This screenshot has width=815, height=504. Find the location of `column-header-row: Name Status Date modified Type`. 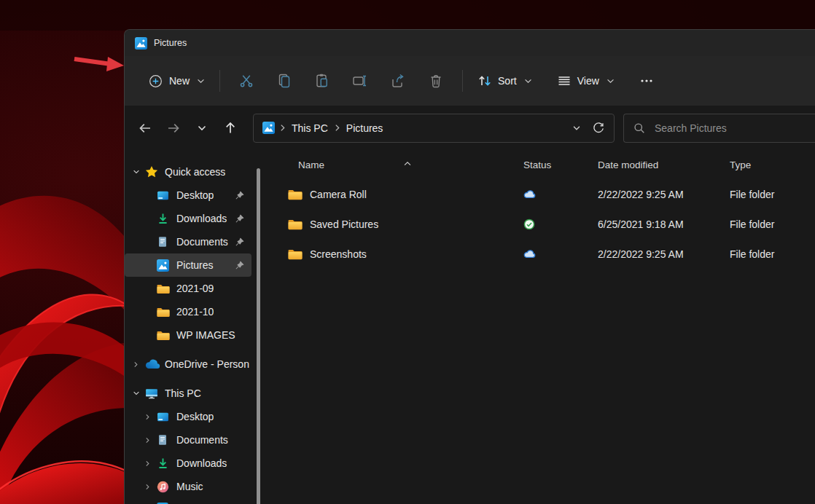

column-header-row: Name Status Date modified Type is located at coordinates (538, 165).